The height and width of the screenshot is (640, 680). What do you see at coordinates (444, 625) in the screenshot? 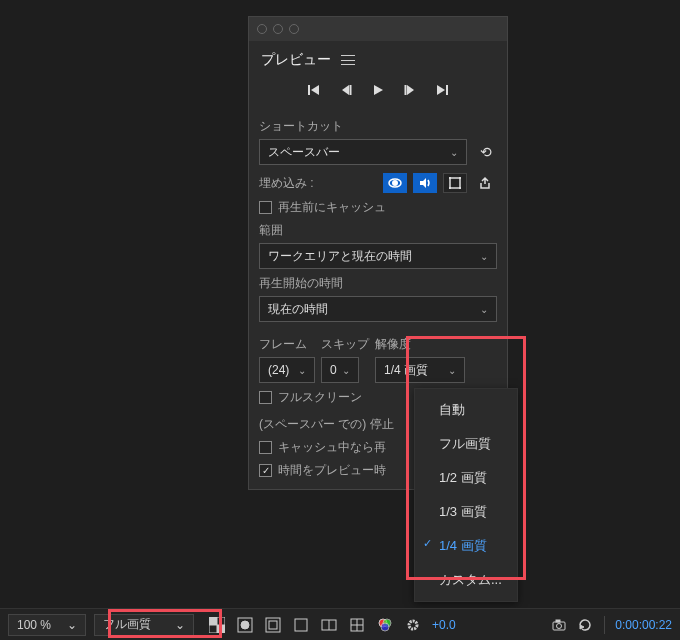
I see `exposure-value: +0.0` at bounding box center [444, 625].